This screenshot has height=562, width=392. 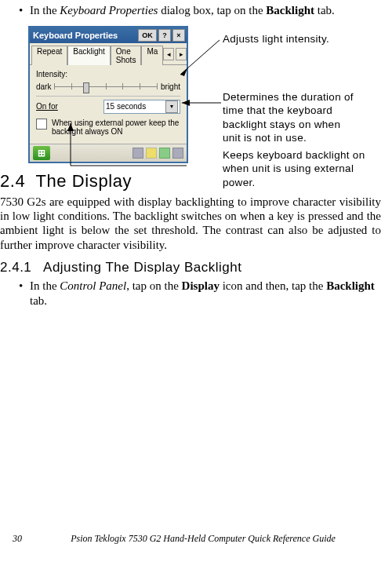 What do you see at coordinates (165, 35) in the screenshot?
I see `help-button: ?` at bounding box center [165, 35].